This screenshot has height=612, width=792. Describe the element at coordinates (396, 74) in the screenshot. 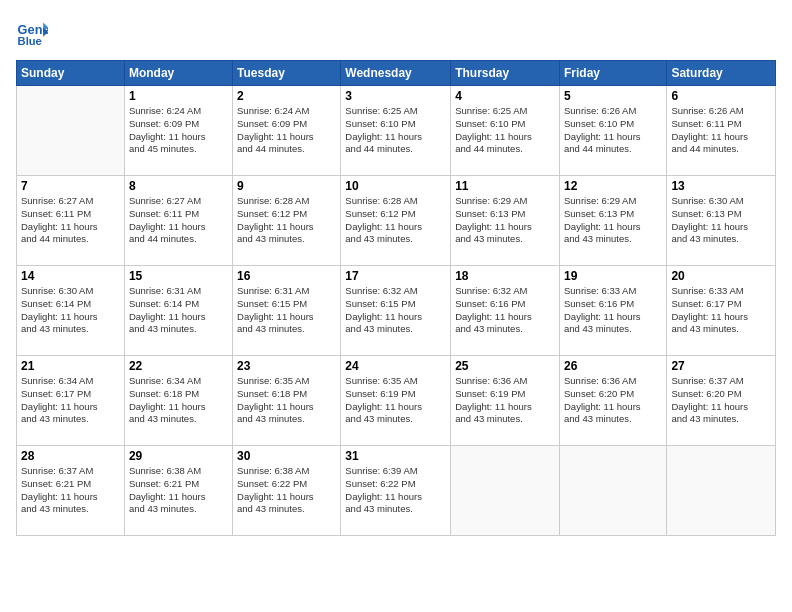

I see `calendar-header-row: SundayMondayTuesdayWednesdayThursdayFrid…` at that location.